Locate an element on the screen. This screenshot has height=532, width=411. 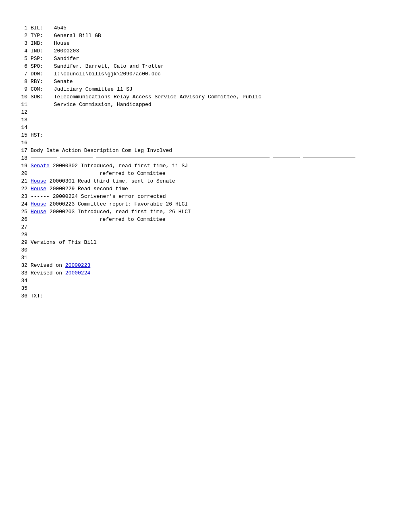
table-action-19: Introduced, read first time, is located at coordinates (125, 166).